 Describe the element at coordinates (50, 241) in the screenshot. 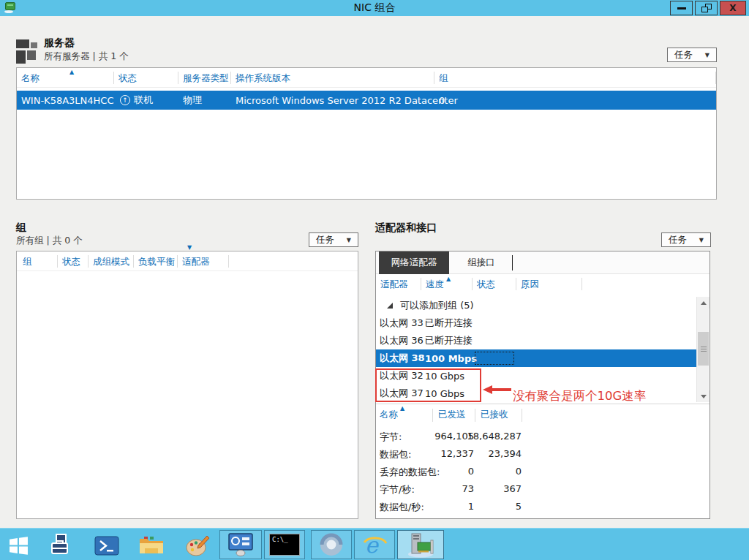

I see `teams-subtitle: 所有组 | 共 0 个` at that location.